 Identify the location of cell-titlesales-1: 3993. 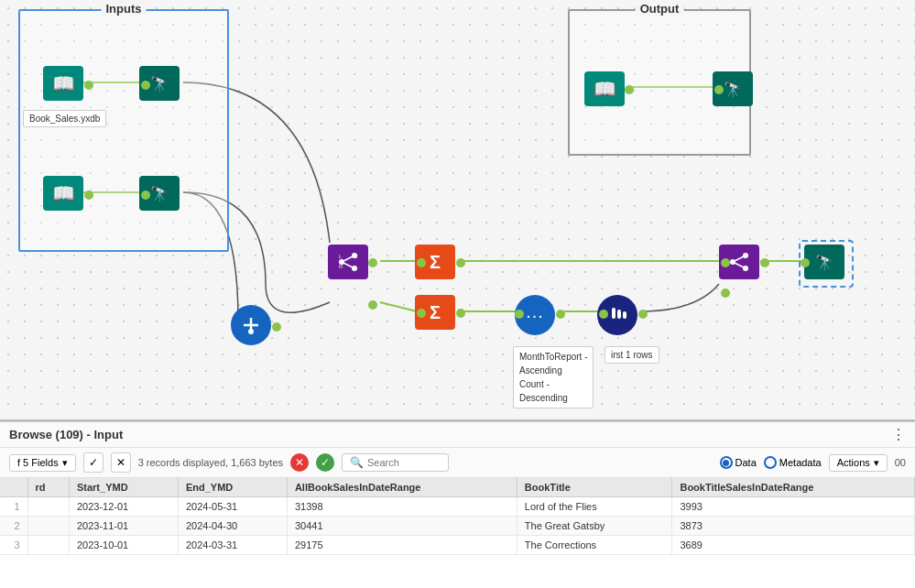
(793, 507).